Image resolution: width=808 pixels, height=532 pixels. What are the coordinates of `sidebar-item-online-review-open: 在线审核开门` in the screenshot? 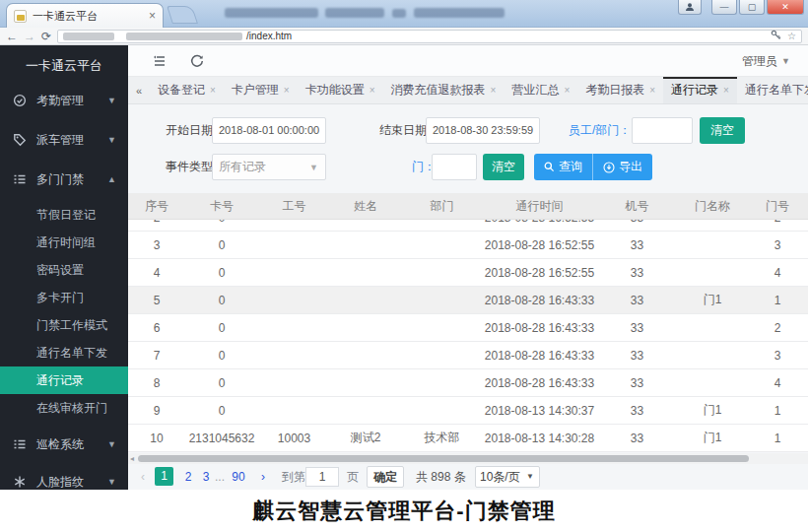 It's located at (64, 408).